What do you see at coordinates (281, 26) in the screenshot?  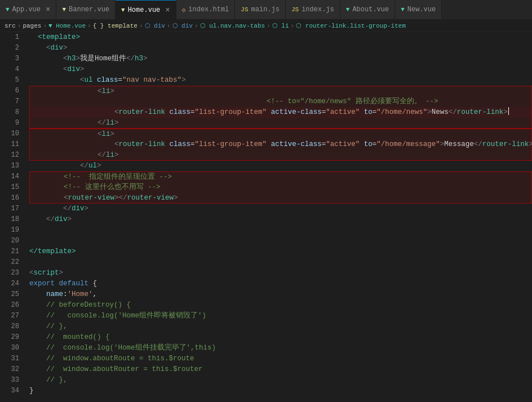 I see `bc-li: ⬡ li` at bounding box center [281, 26].